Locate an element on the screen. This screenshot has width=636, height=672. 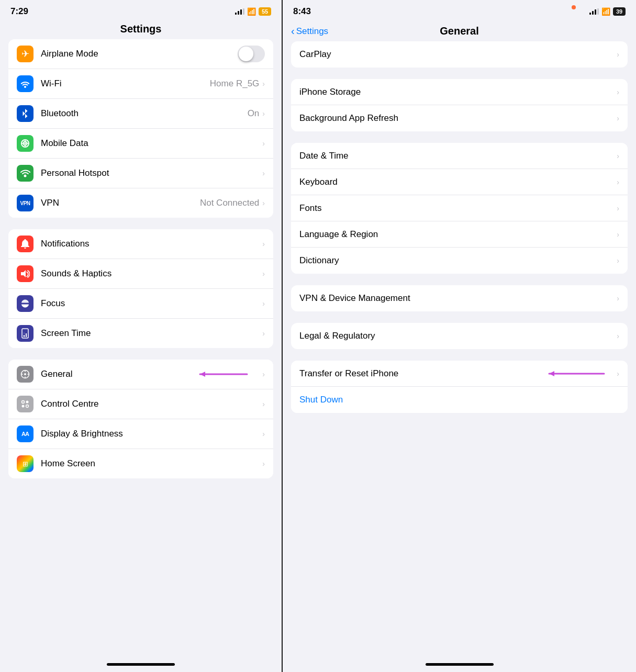
vpn-row: VPN VPN Not Connected › is located at coordinates (141, 203).